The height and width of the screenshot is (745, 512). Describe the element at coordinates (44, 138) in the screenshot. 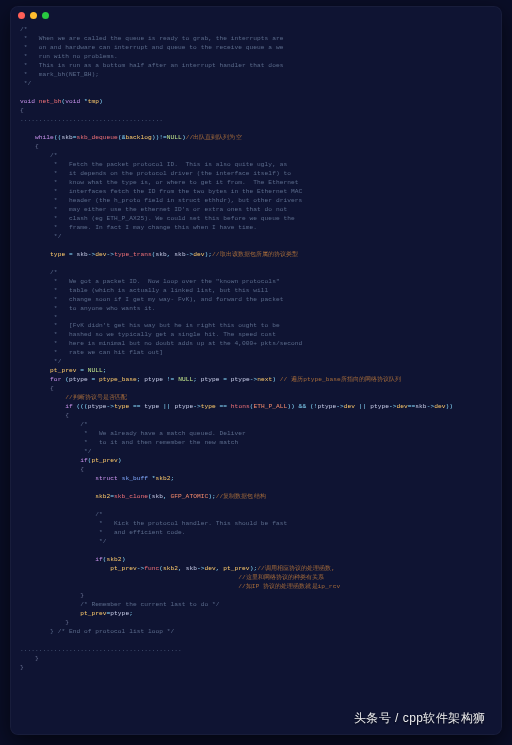

I see `keyword-while: while` at that location.